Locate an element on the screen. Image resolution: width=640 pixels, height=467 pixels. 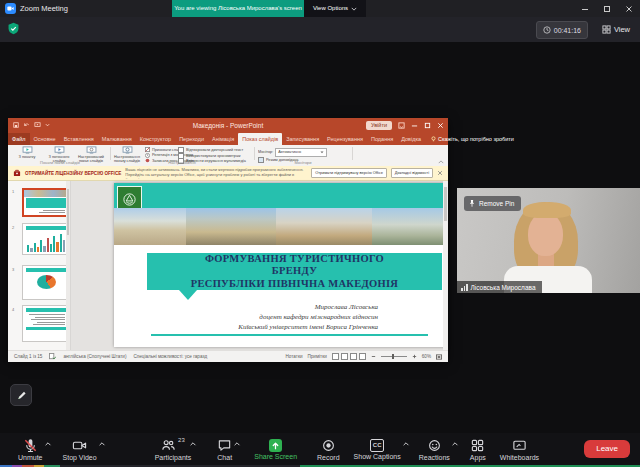
slide-divider-line is located at coordinates (290, 335).